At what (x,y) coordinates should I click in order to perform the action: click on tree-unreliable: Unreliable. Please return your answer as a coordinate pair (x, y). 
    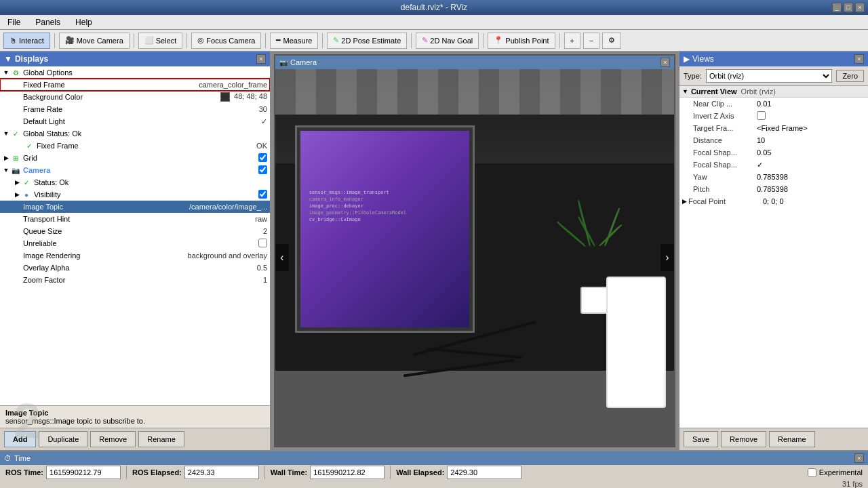
    Looking at the image, I should click on (135, 243).